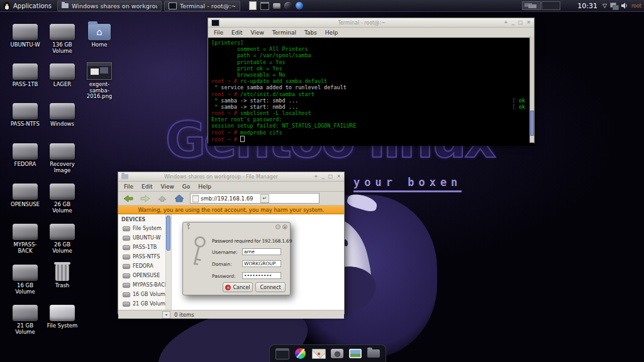 The width and height of the screenshot is (644, 362). I want to click on dialog-close-button: ✕, so click(285, 227).